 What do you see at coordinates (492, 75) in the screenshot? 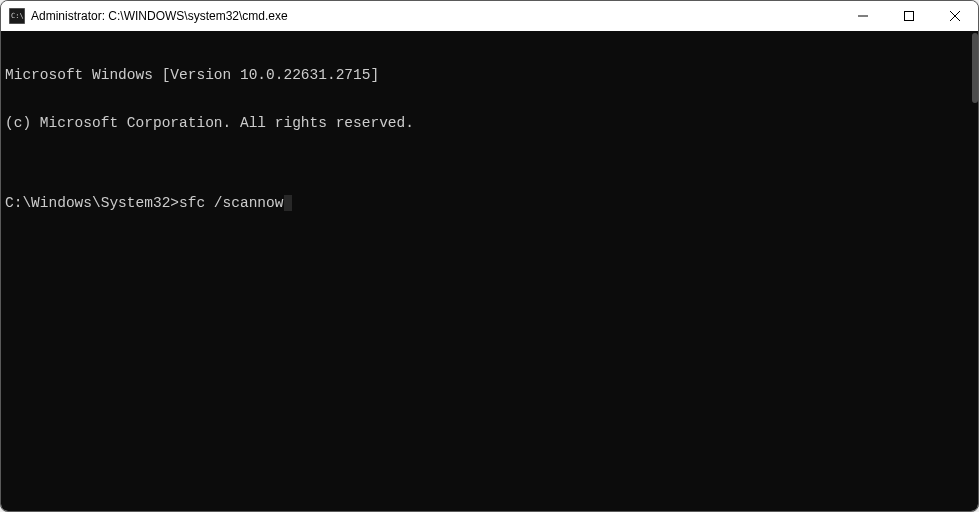
I see `terminal-output-line: Microsoft Windows [Version 10.0.22631.27…` at bounding box center [492, 75].